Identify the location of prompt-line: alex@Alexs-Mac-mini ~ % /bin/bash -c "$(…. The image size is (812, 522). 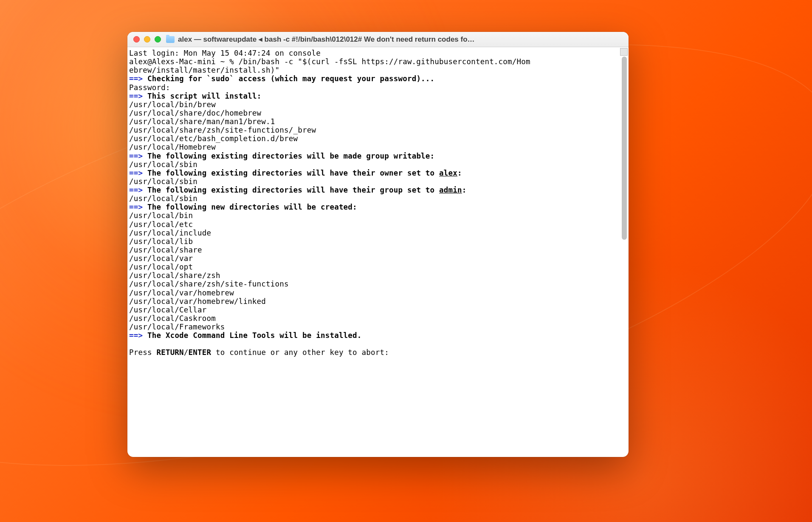
(330, 62).